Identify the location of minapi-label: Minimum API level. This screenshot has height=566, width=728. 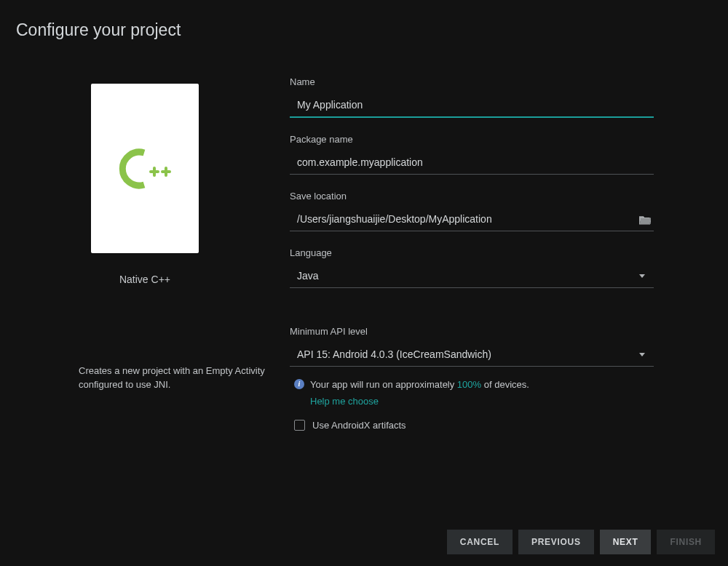
(472, 332).